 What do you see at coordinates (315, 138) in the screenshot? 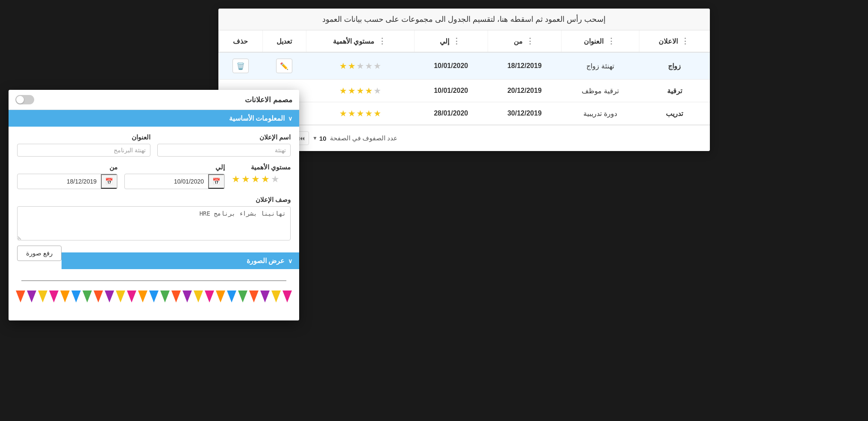
I see `dropdown-arrow-icon: ▼` at bounding box center [315, 138].